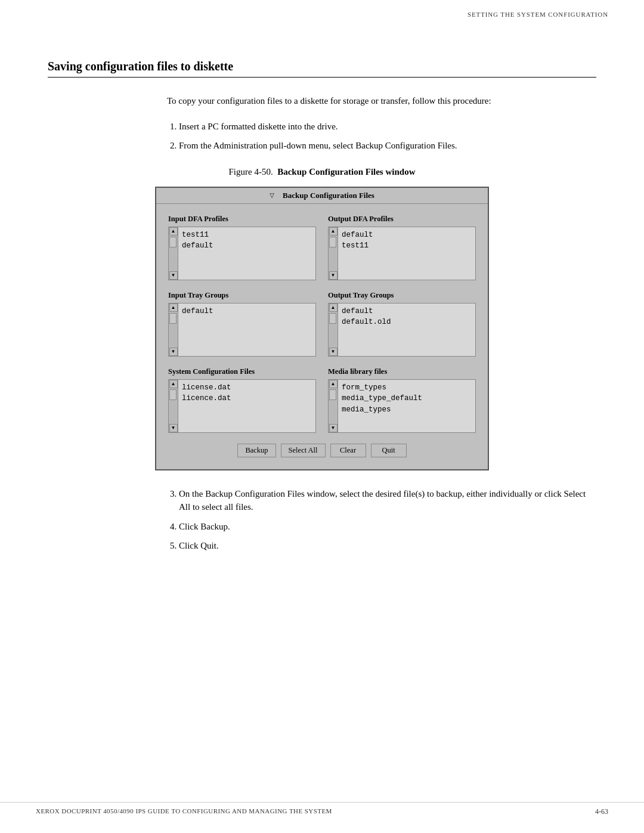  I want to click on input-dfa-scroll-down: ▼, so click(174, 275).